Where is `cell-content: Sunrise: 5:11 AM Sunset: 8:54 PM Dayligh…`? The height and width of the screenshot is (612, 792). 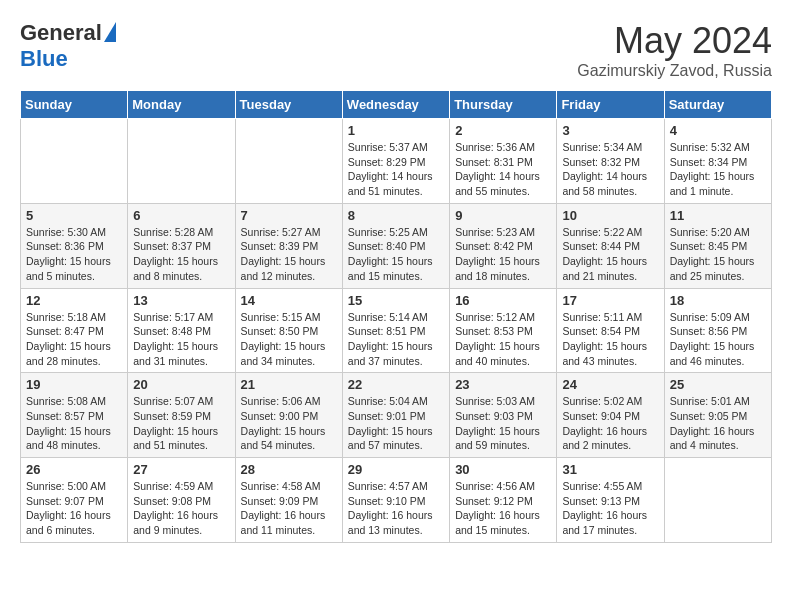
cell-content: Sunrise: 5:11 AM Sunset: 8:54 PM Dayligh… is located at coordinates (610, 340).